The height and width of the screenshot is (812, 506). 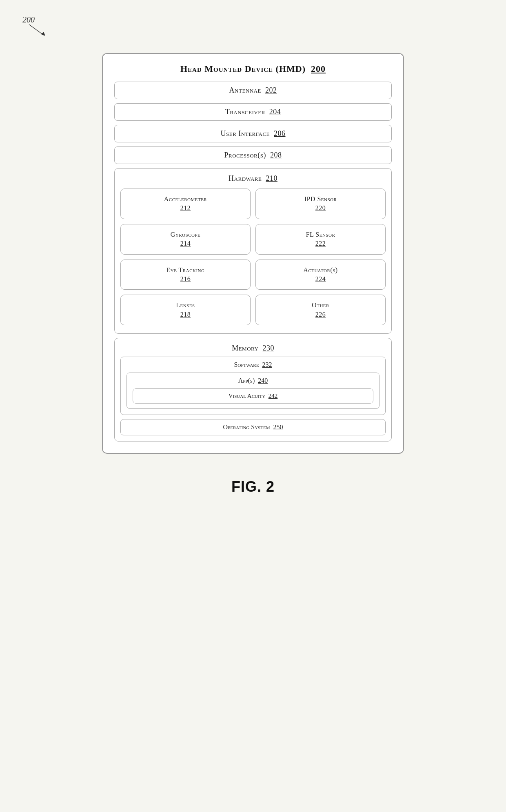 What do you see at coordinates (273, 396) in the screenshot?
I see `visual-acuity-ref: 242` at bounding box center [273, 396].